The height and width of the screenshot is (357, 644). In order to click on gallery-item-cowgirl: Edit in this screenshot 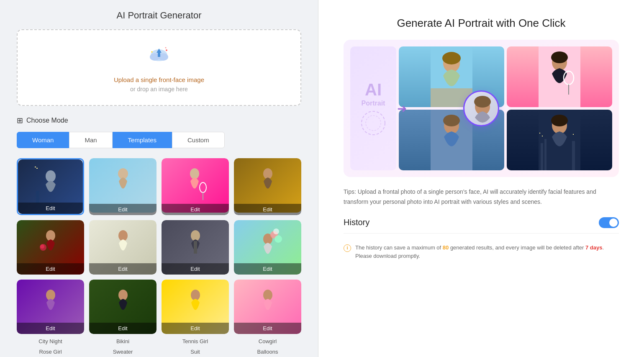, I will do `click(268, 187)`.